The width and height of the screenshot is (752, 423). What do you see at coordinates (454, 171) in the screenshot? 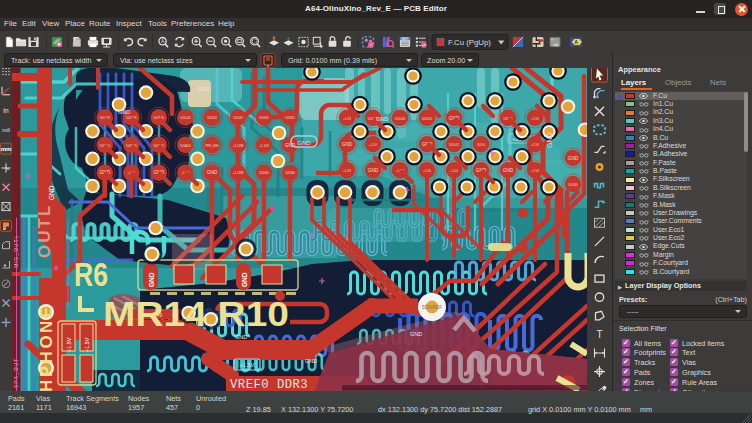
I see `svg-text: +1.00` at bounding box center [454, 171].